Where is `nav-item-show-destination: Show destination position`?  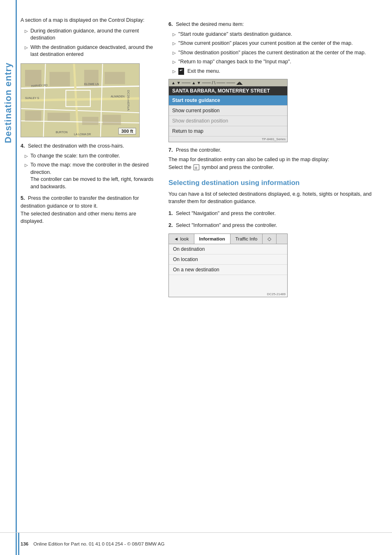 nav-item-show-destination: Show destination position is located at coordinates (228, 121).